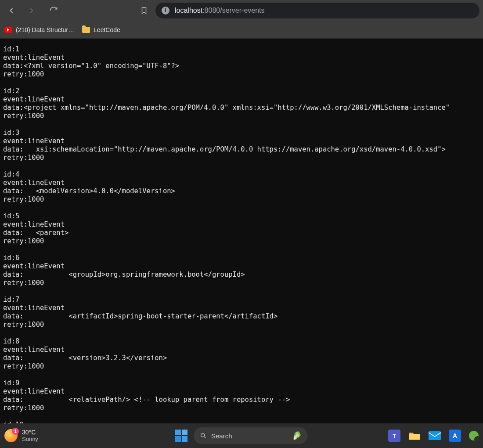  What do you see at coordinates (144, 11) in the screenshot?
I see `bookmark-button` at bounding box center [144, 11].